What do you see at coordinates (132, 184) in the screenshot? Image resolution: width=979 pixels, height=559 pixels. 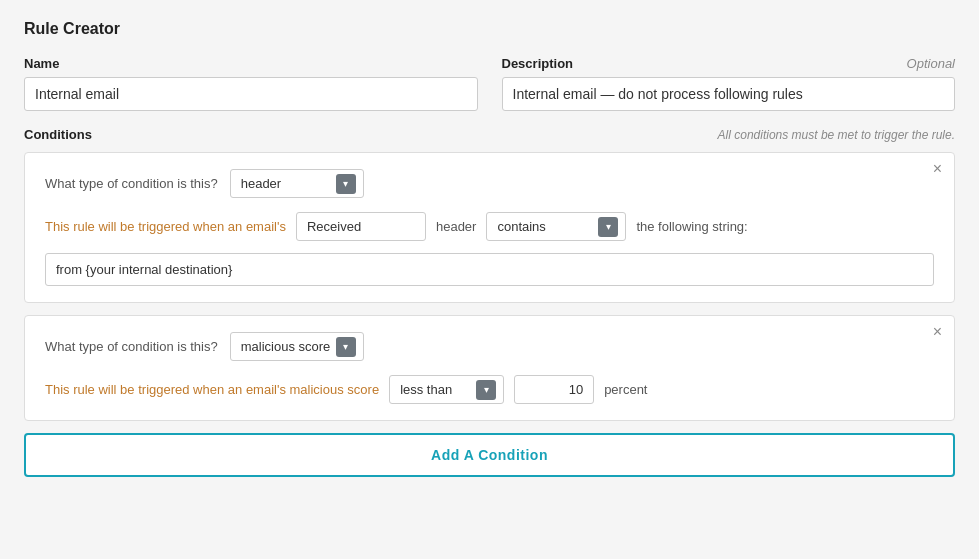 I see `condition1-type-label: What type of condition is this?` at bounding box center [132, 184].